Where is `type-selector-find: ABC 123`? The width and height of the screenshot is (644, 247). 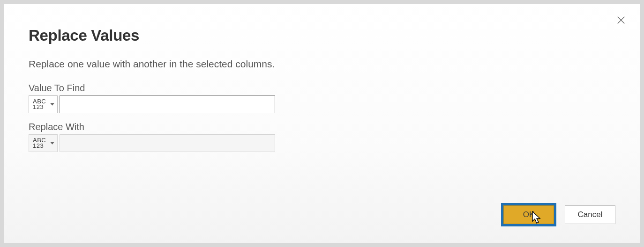 type-selector-find: ABC 123 is located at coordinates (43, 104).